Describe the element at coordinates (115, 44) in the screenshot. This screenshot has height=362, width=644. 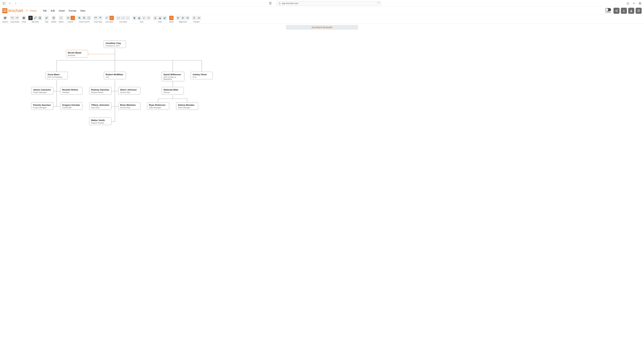
I see `node-ceo: Jonathan Clay President & CEO` at that location.